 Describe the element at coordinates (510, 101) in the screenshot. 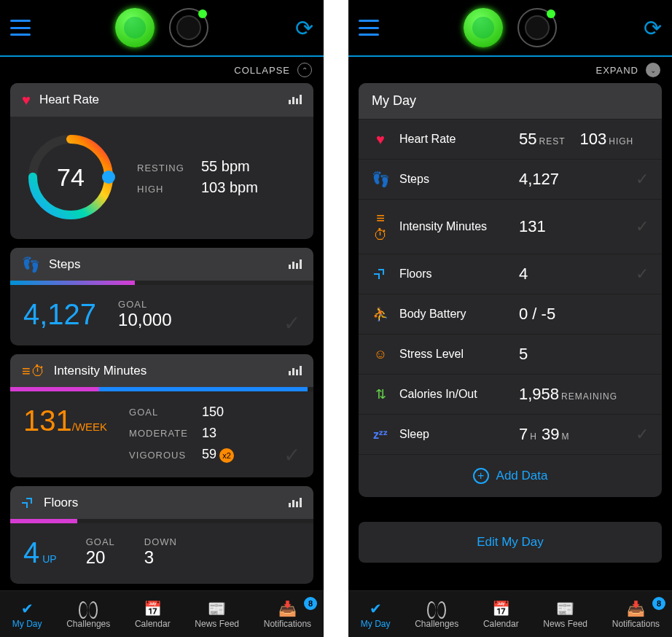

I see `myday-header: My Day` at that location.